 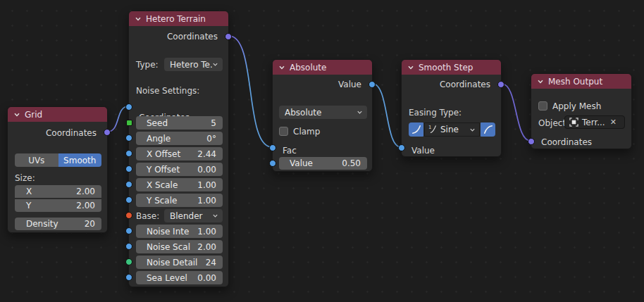 I want to click on ease-out-curve-icon, so click(x=488, y=130).